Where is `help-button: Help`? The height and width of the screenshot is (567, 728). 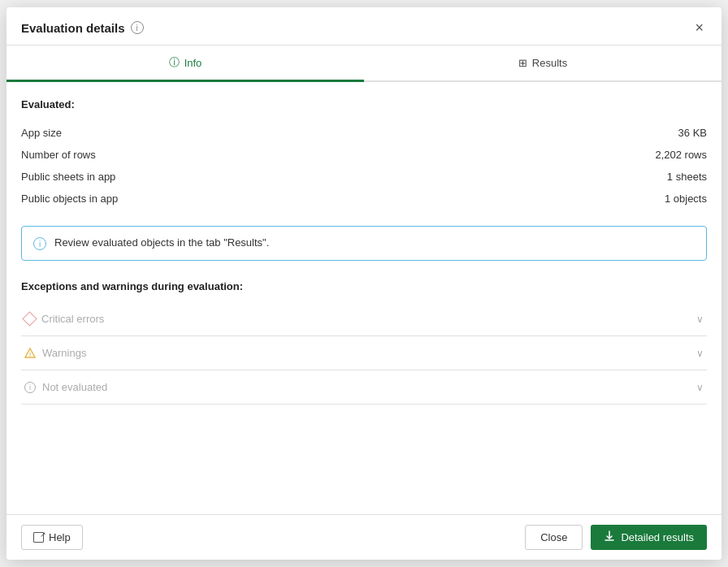 help-button: Help is located at coordinates (52, 538).